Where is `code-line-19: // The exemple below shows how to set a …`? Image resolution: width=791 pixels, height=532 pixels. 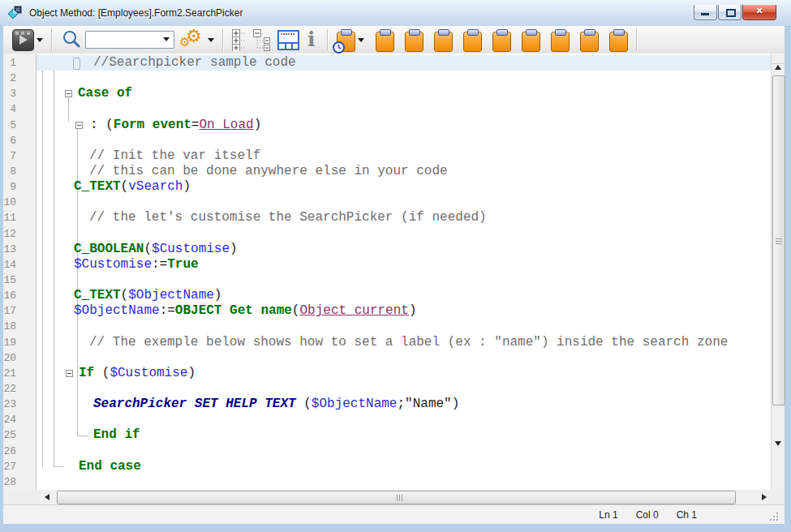 code-line-19: // The exemple below shows how to set a … is located at coordinates (404, 342).